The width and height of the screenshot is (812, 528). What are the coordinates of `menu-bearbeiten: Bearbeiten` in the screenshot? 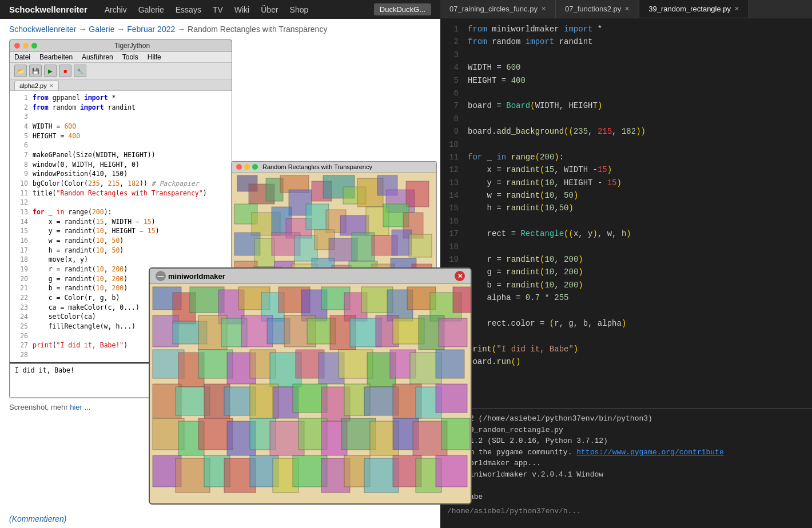 It's located at (56, 57).